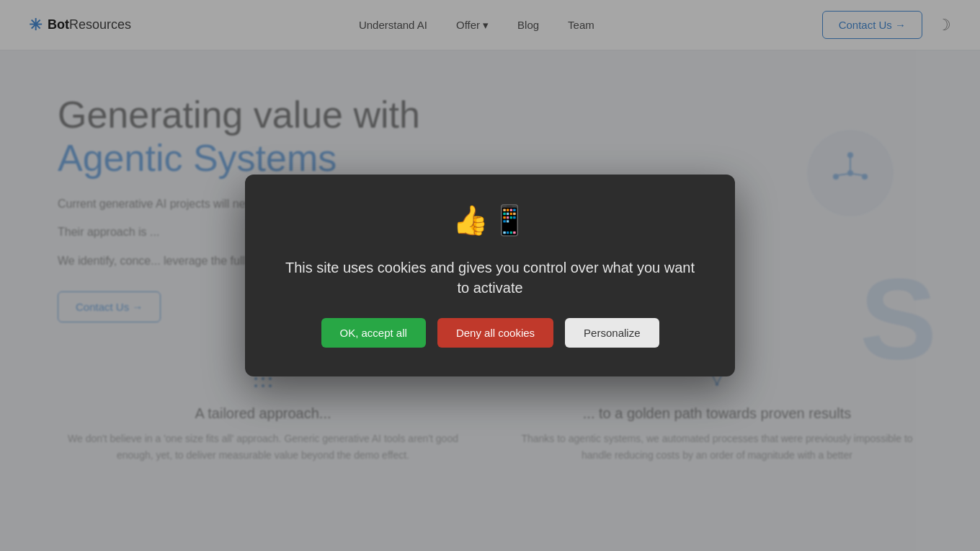 Image resolution: width=980 pixels, height=551 pixels. I want to click on cookie-buttons: OK, accept all Deny all cookies Personal…, so click(490, 333).